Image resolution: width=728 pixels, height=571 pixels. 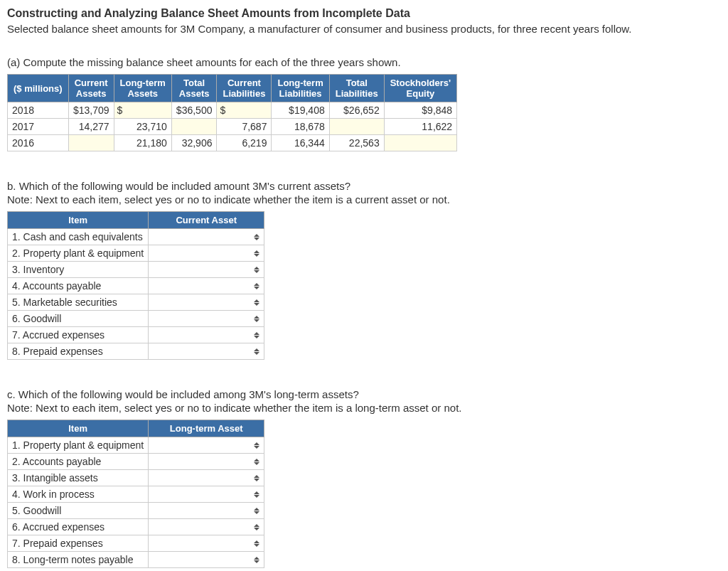 I want to click on value-cell: $9,848, so click(x=420, y=111).